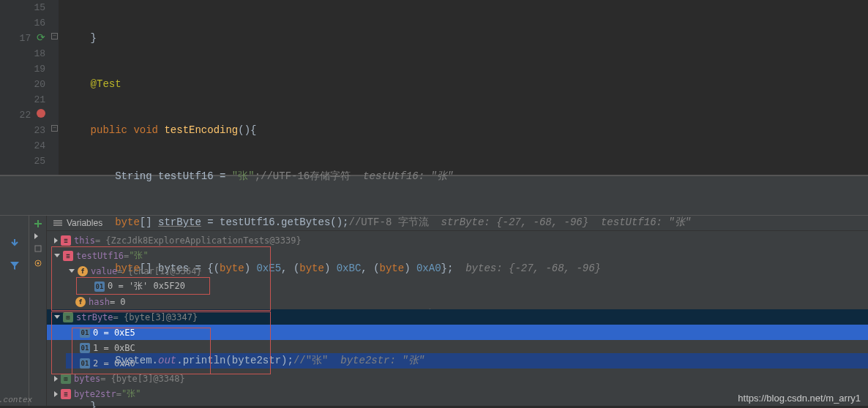 The height and width of the screenshot is (408, 868). What do you see at coordinates (38, 224) in the screenshot?
I see `add-icon` at bounding box center [38, 224].